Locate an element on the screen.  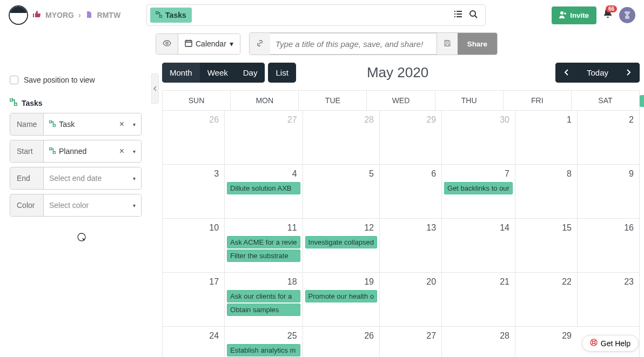
next-button is located at coordinates (628, 72).